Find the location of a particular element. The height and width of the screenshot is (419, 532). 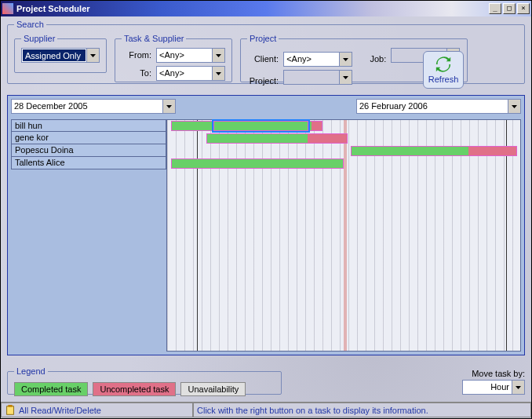

end-date-value: 26 February 2006 is located at coordinates (432, 107).